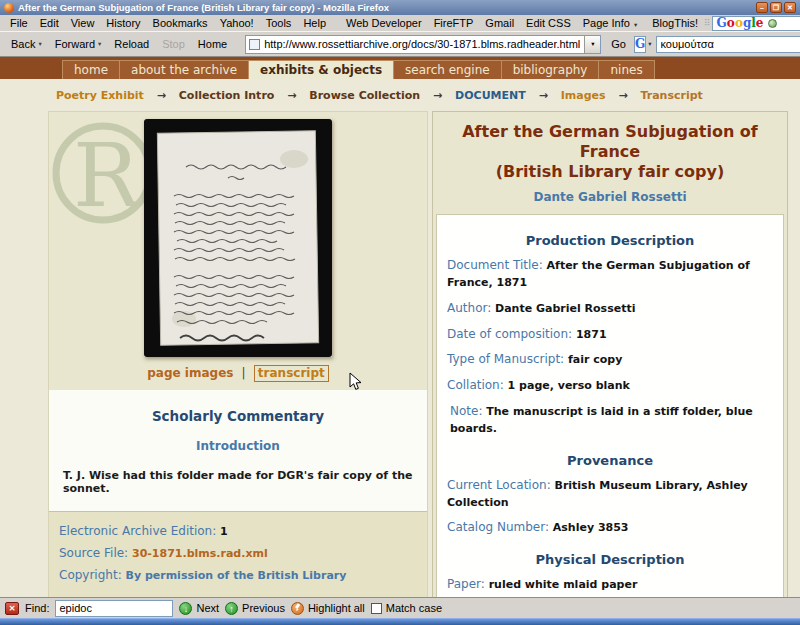  I want to click on stop-button: Stop, so click(174, 44).